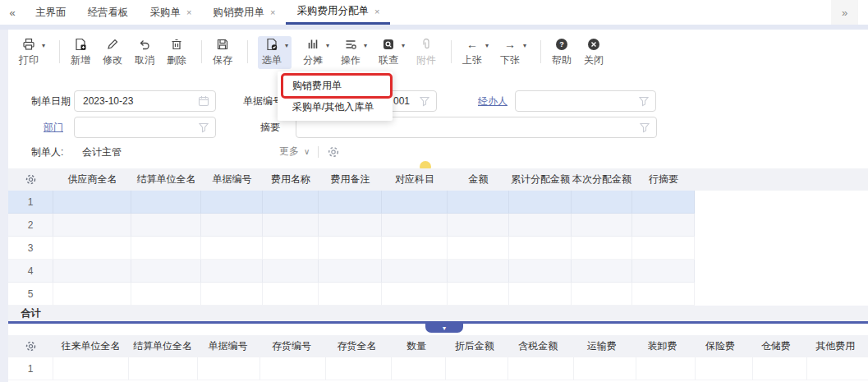 Image resolution: width=868 pixels, height=382 pixels. I want to click on row-number: 2, so click(31, 225).